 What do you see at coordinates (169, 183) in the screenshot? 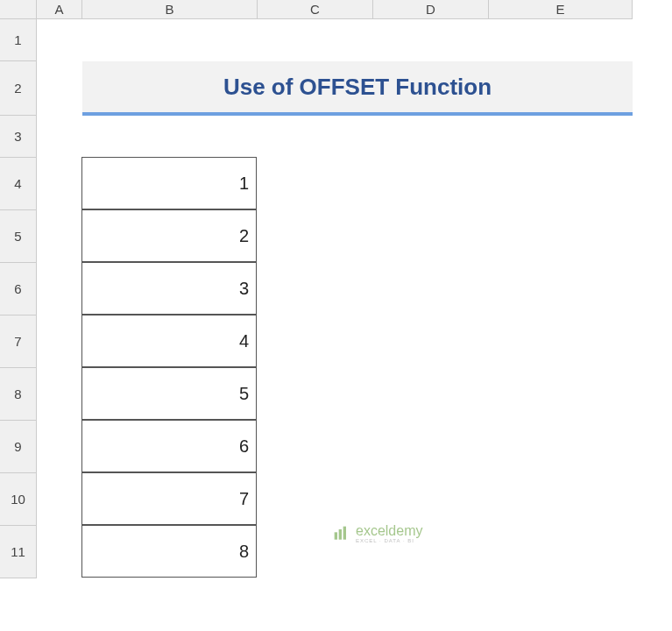
I see `cell-B4: 1` at bounding box center [169, 183].